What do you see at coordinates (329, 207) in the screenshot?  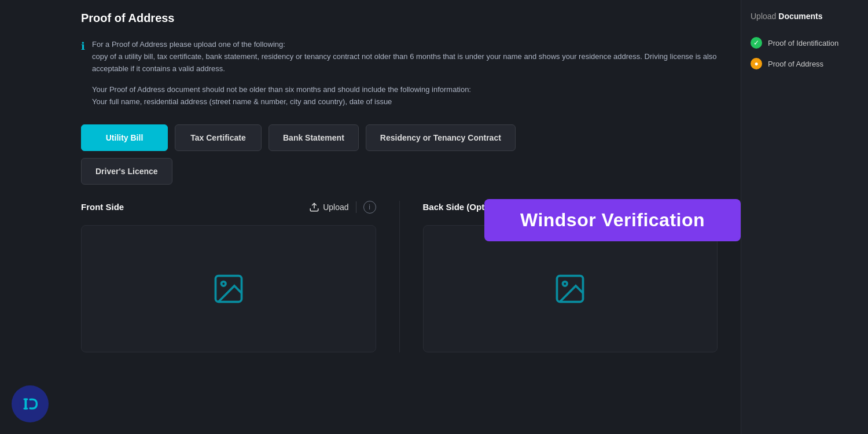 I see `front-upload-button: Upload` at bounding box center [329, 207].